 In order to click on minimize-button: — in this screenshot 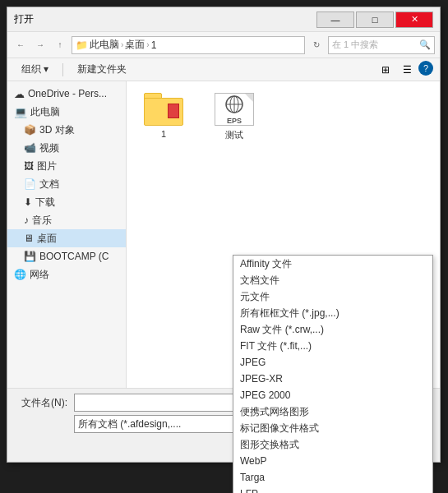, I will do `click(335, 20)`.